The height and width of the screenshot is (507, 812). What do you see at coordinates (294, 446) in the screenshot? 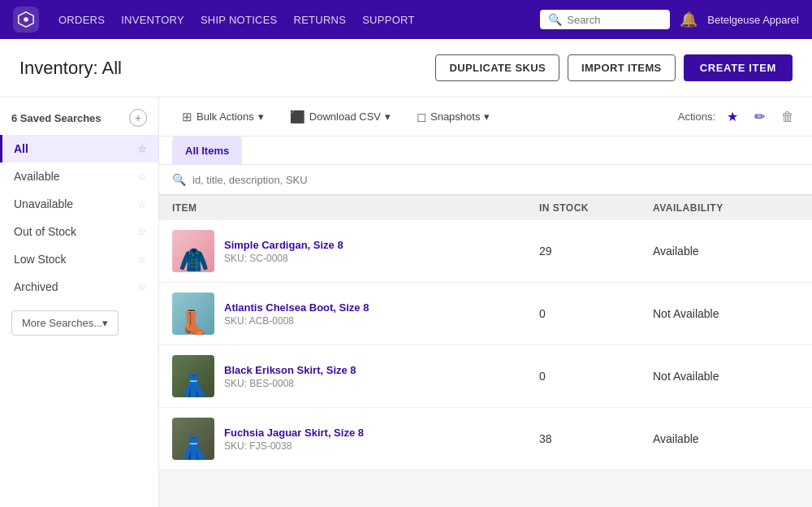
I see `item-sku: SKU: FJS-0038` at bounding box center [294, 446].